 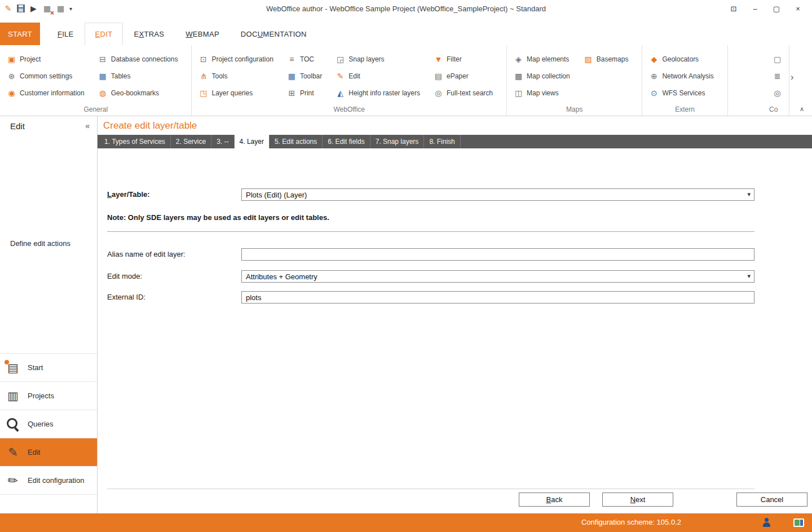 I want to click on ribbon-item-overflow-middle: ≣, so click(x=777, y=76).